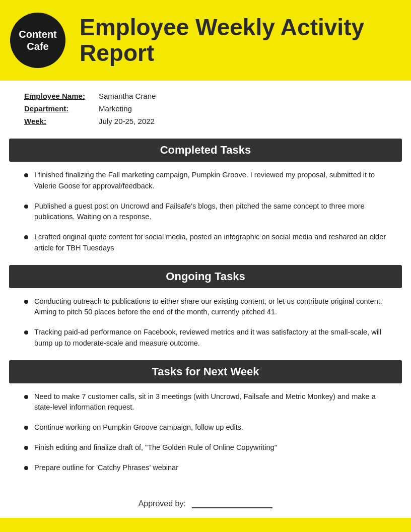 Image resolution: width=411 pixels, height=532 pixels. Describe the element at coordinates (61, 96) in the screenshot. I see `employee-label: Employee Name:` at that location.